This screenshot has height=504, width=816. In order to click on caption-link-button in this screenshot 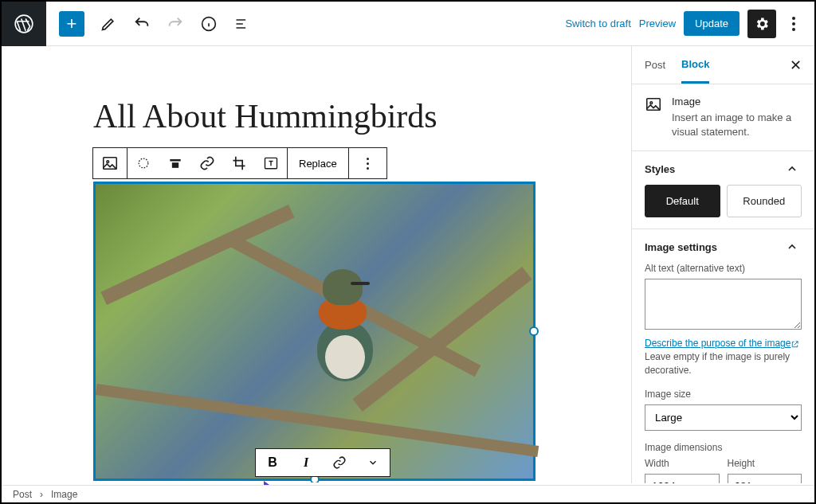, I will do `click(339, 463)`.